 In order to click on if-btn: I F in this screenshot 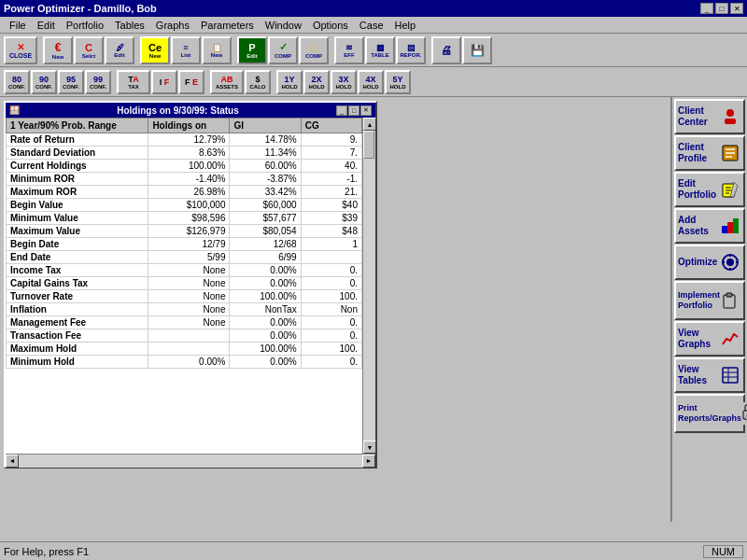, I will do `click(164, 82)`.